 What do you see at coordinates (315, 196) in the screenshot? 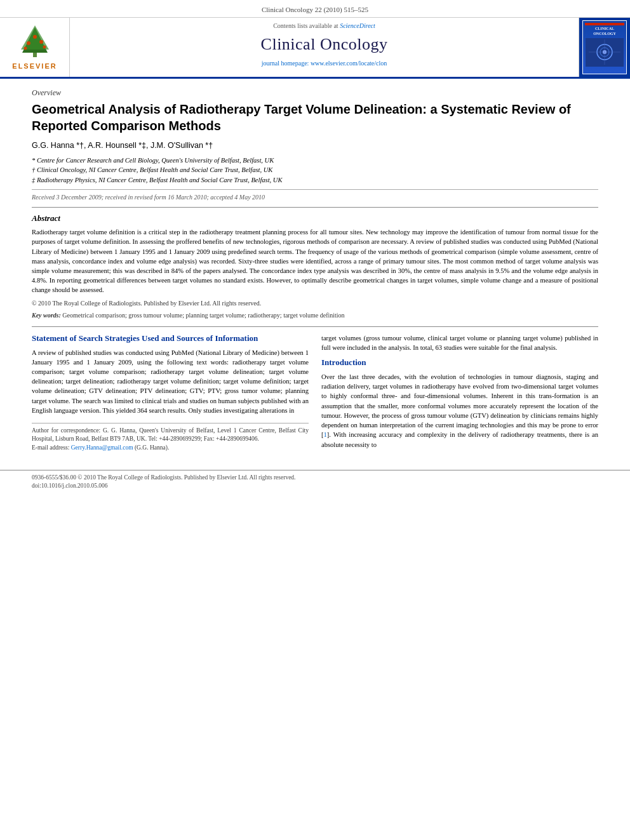
I see `received-line: Received 3 December 2009; received in re…` at bounding box center [315, 196].